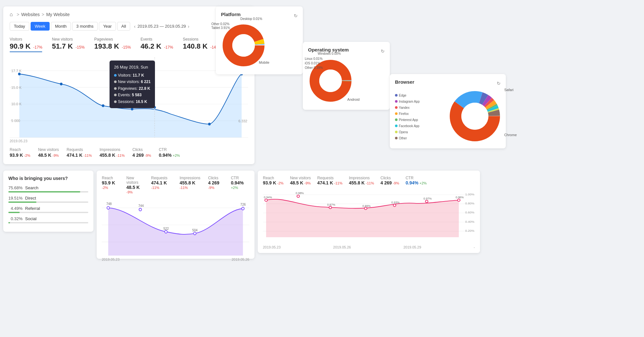  I want to click on btn-year: Year, so click(107, 26).